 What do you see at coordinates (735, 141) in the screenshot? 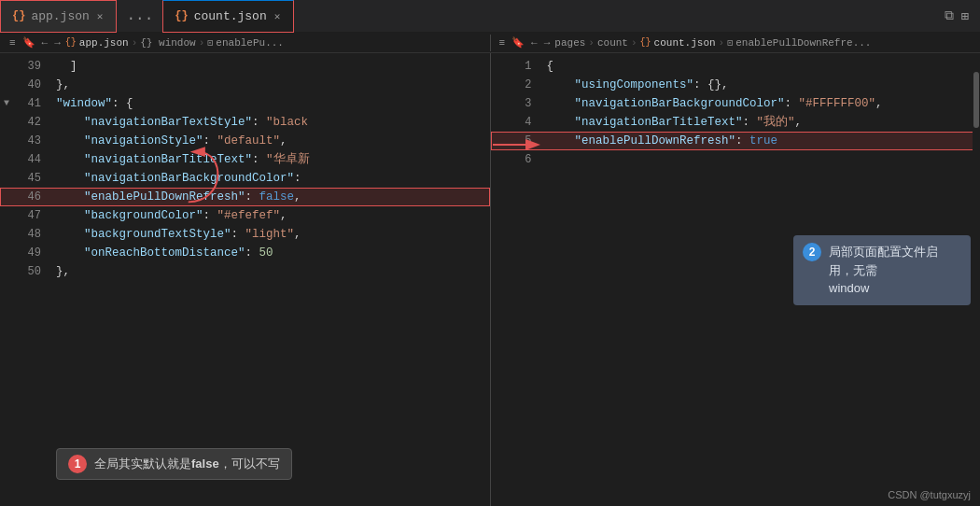
I see `table-row: 5 "enablePullDownRefresh": true` at bounding box center [735, 141].